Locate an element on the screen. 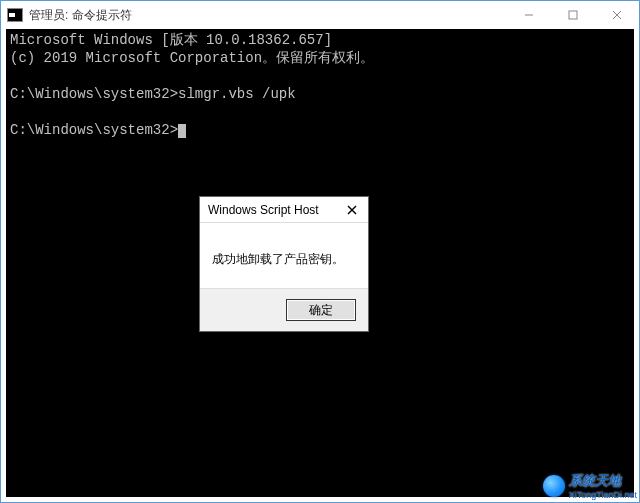 The height and width of the screenshot is (503, 640). cursor is located at coordinates (182, 131).